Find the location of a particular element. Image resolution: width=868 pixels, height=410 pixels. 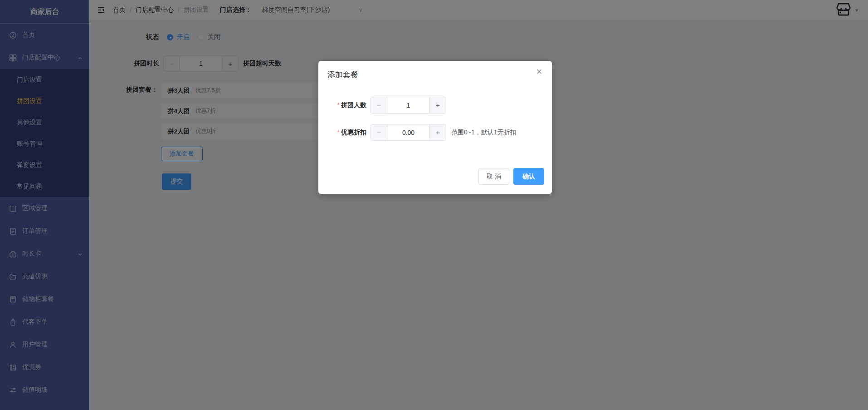

confirm-button: 确认 is located at coordinates (529, 176).